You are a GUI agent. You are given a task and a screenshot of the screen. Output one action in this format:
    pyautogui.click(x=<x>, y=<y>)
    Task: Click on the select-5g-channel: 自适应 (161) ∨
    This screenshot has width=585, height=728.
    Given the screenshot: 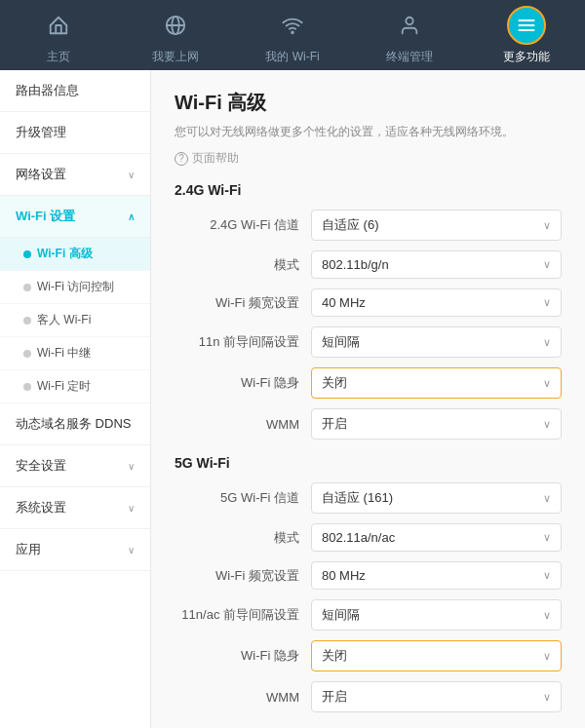 What is the action you would take?
    pyautogui.click(x=437, y=498)
    